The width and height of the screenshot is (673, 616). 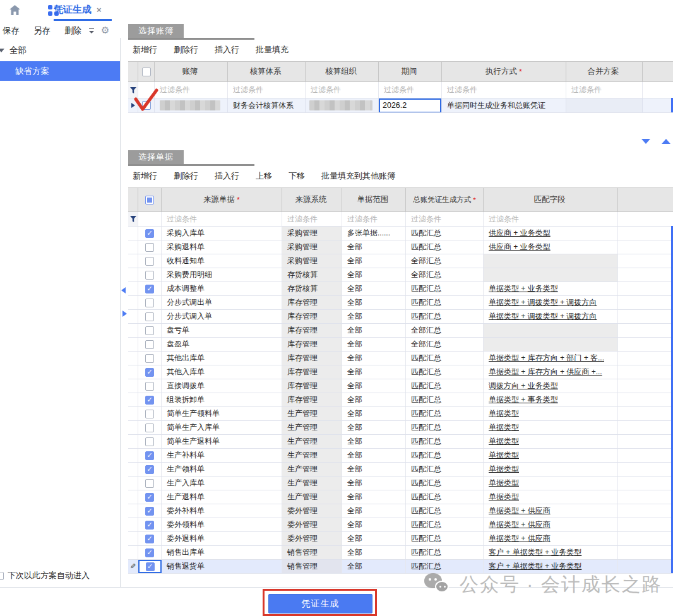 What do you see at coordinates (410, 72) in the screenshot?
I see `books-col-period: 期间` at bounding box center [410, 72].